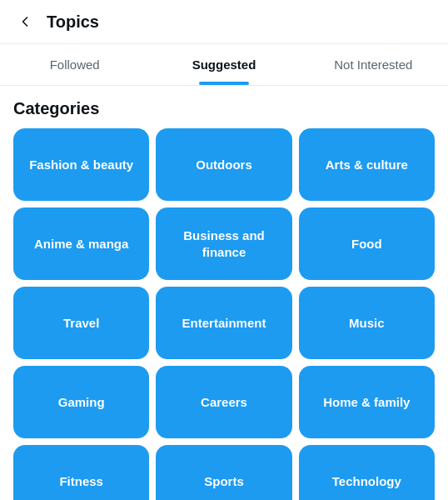  What do you see at coordinates (366, 472) in the screenshot?
I see `category-card-technology: Technology` at bounding box center [366, 472].